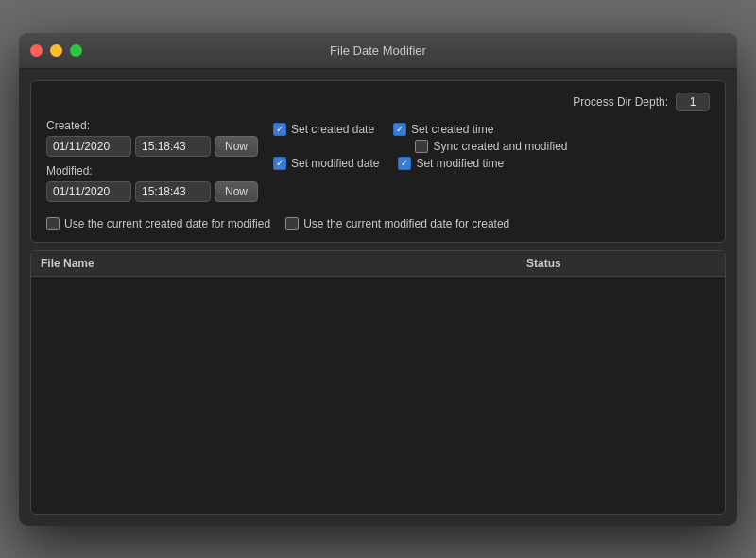 The height and width of the screenshot is (558, 756). I want to click on created-time-input, so click(173, 146).